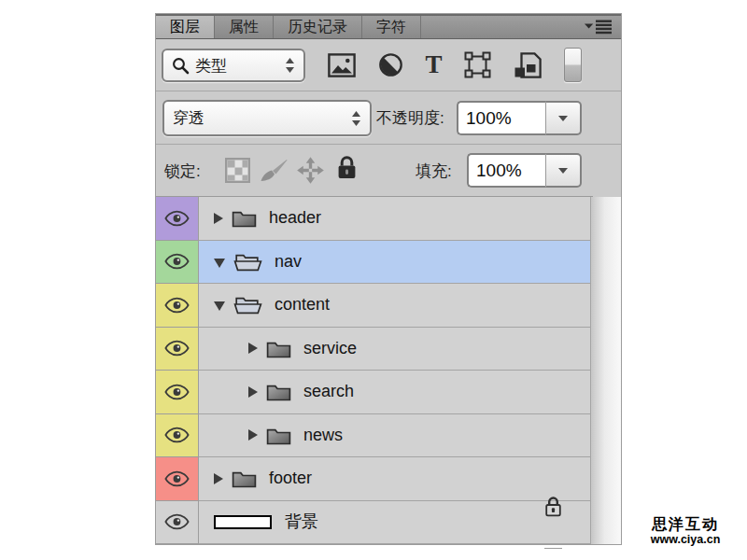  I want to click on layer-row-content: 背景, so click(394, 523).